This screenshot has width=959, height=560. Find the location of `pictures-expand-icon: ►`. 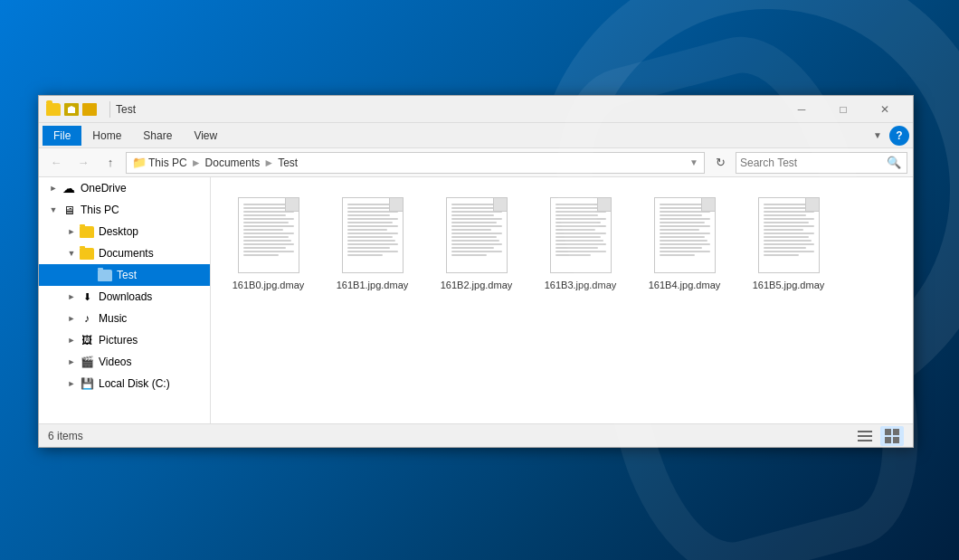

pictures-expand-icon: ► is located at coordinates (71, 340).